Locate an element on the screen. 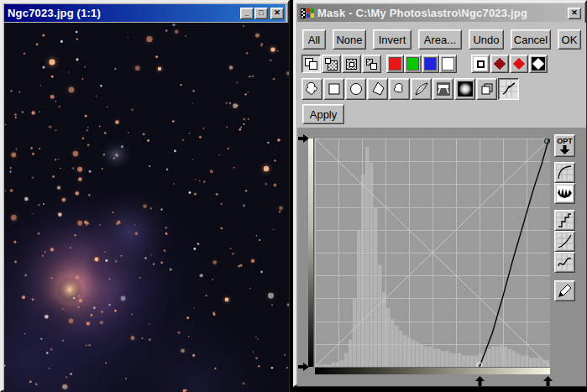 The height and width of the screenshot is (392, 587). glow-tool-button is located at coordinates (465, 89).